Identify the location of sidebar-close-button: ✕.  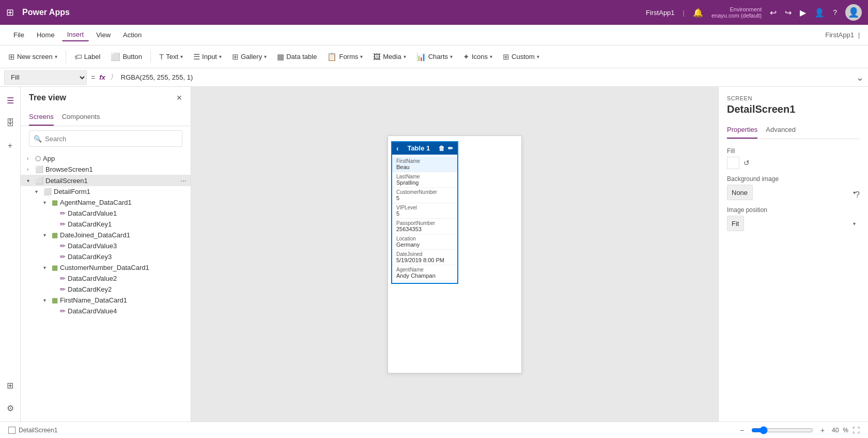
(179, 98).